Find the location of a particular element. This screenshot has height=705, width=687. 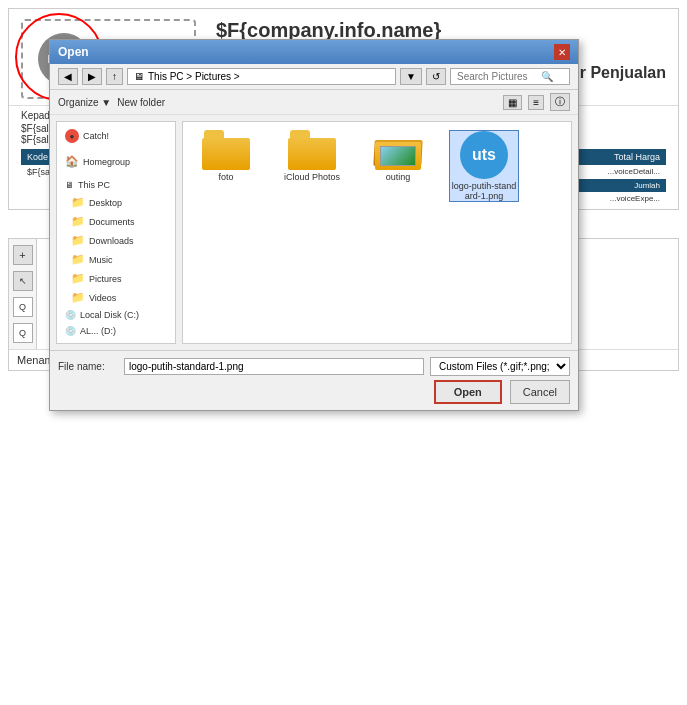

view-icon-button: ▦ is located at coordinates (512, 102).